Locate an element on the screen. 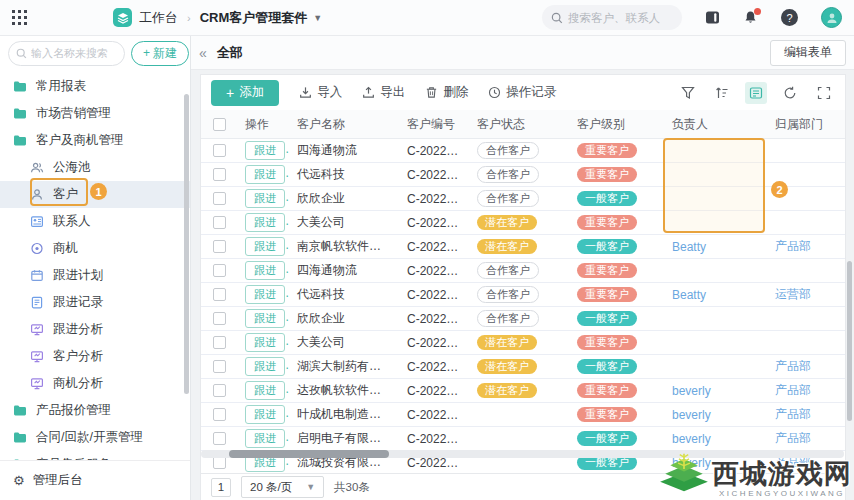 Image resolution: width=854 pixels, height=500 pixels. sidebar-item: 联系人 is located at coordinates (95, 222).